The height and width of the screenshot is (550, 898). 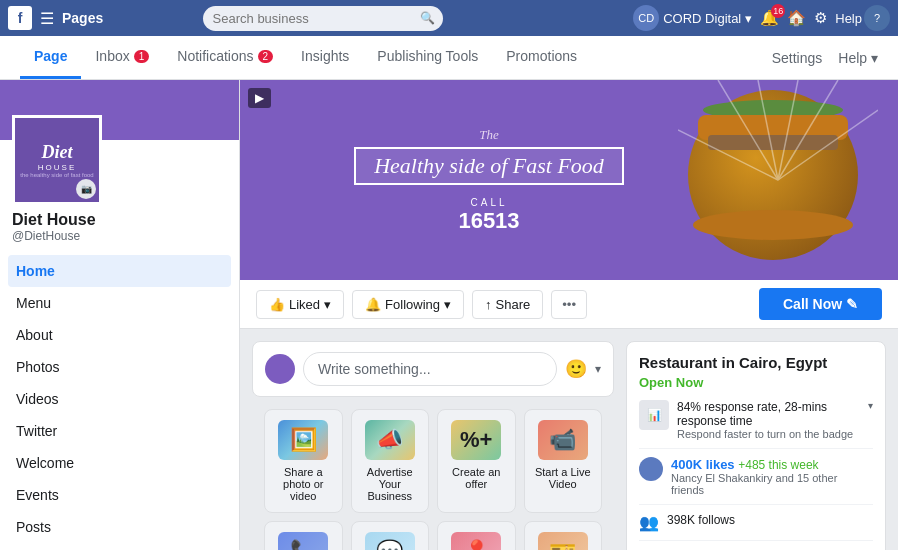 I want to click on sidebar-item-twitter: Twitter, so click(x=120, y=431).